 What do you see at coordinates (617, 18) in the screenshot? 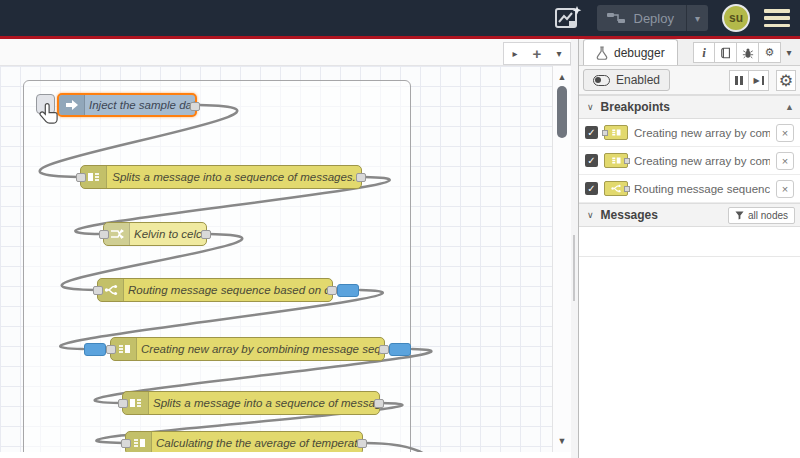
I see `deploy-nodes-icon` at bounding box center [617, 18].